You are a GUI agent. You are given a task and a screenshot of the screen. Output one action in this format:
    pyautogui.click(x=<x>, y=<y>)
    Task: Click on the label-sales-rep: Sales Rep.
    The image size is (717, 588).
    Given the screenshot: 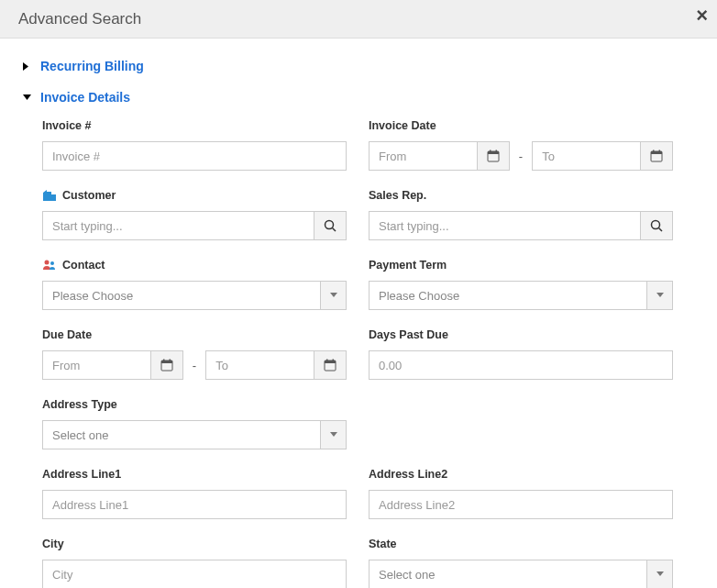 What is the action you would take?
    pyautogui.click(x=521, y=195)
    